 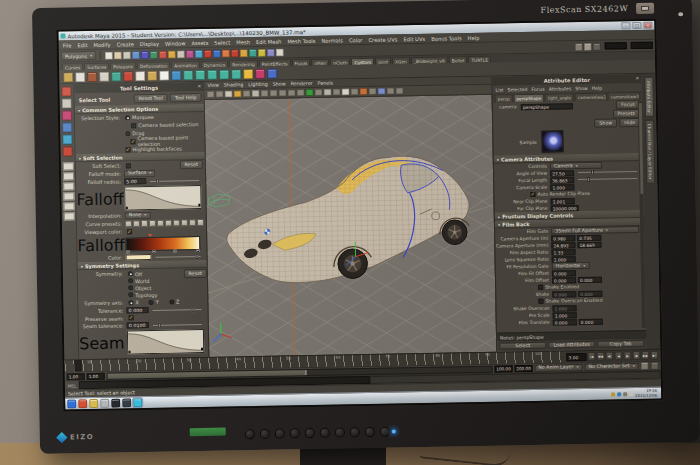 I want to click on shake-x-field: 0.000, so click(x=564, y=294).